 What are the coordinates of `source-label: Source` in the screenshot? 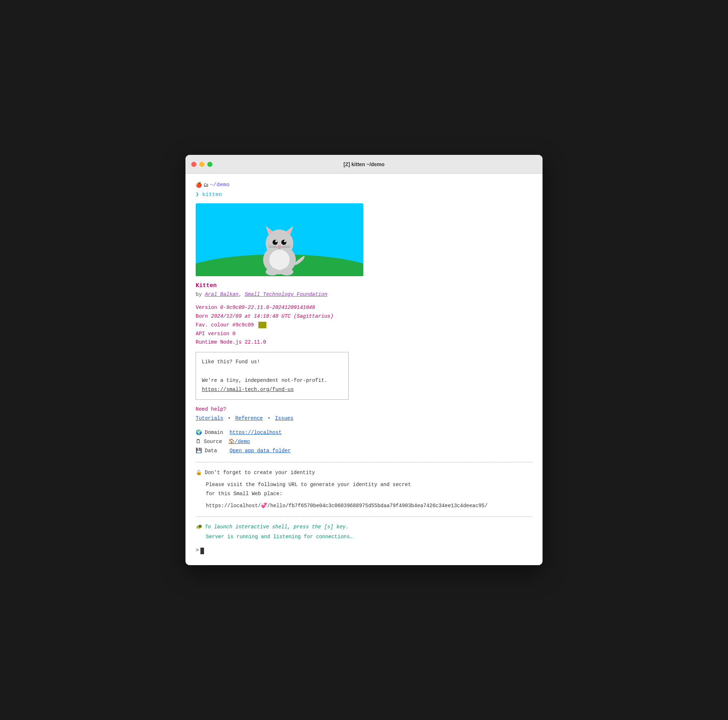 It's located at (215, 442).